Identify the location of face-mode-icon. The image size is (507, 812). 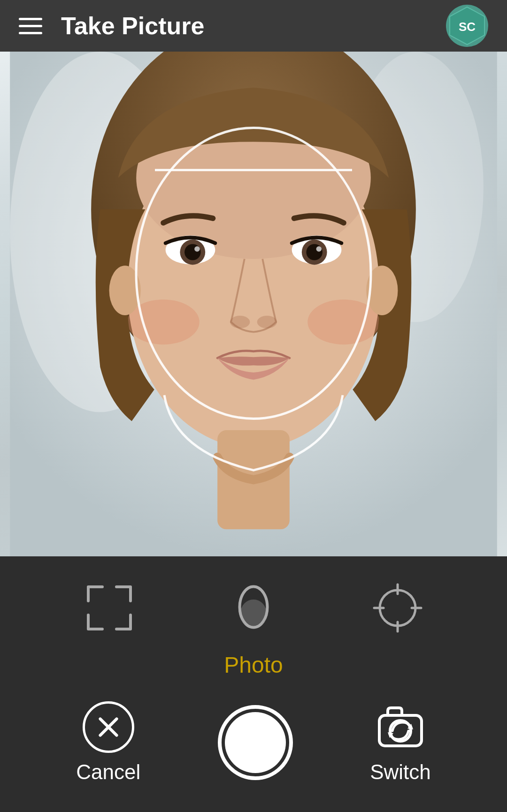
(254, 609).